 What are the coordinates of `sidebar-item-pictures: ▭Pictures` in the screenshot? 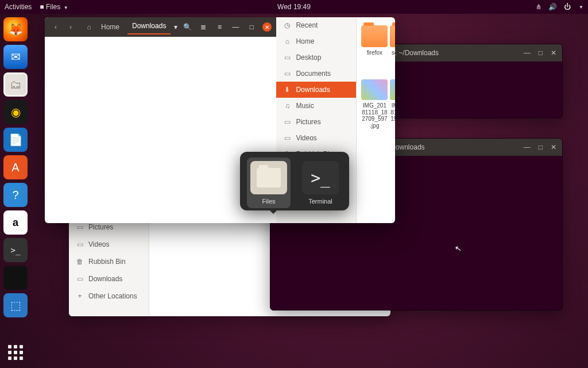 It's located at (316, 122).